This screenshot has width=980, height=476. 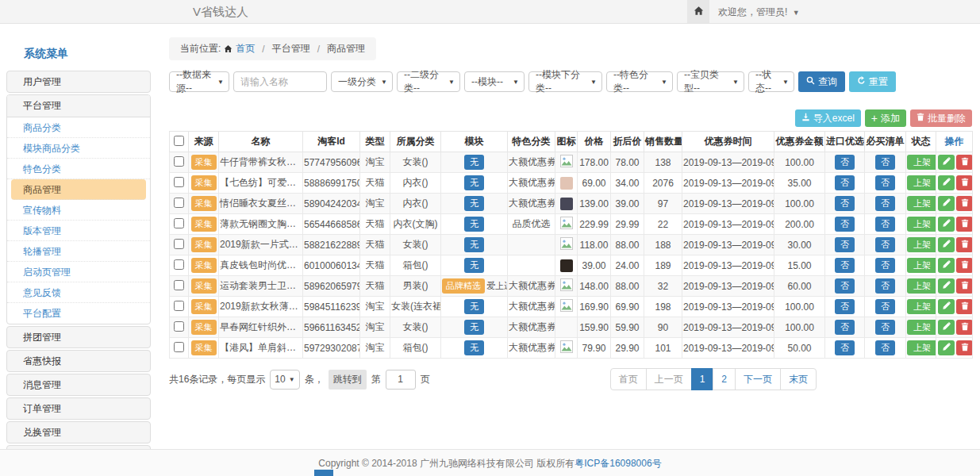 I want to click on sidebar-subitem: 特色分类, so click(x=79, y=169).